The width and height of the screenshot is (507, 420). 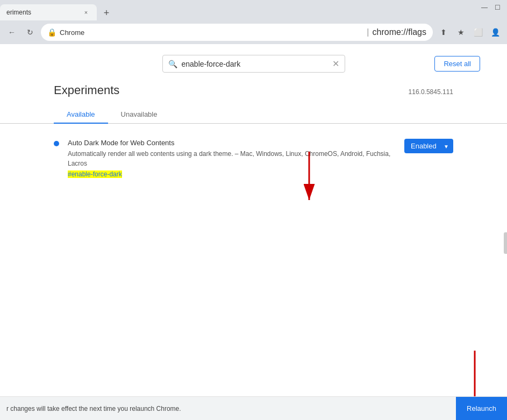 What do you see at coordinates (56, 144) in the screenshot?
I see `experiment-dot` at bounding box center [56, 144].